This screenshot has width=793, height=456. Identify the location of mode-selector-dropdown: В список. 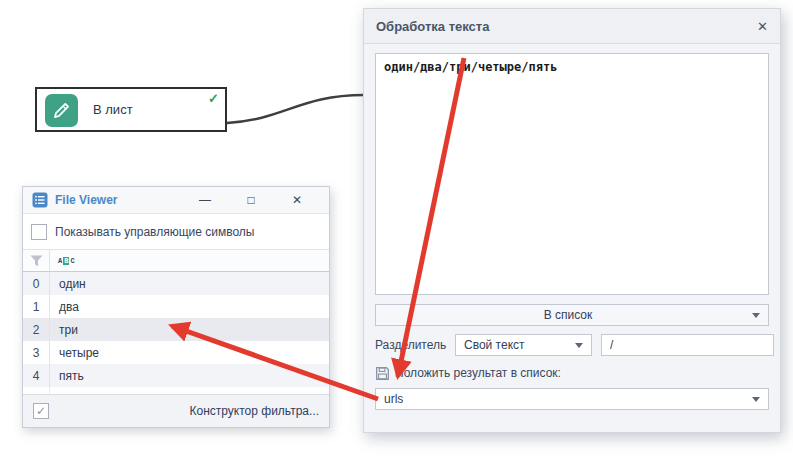
(572, 315).